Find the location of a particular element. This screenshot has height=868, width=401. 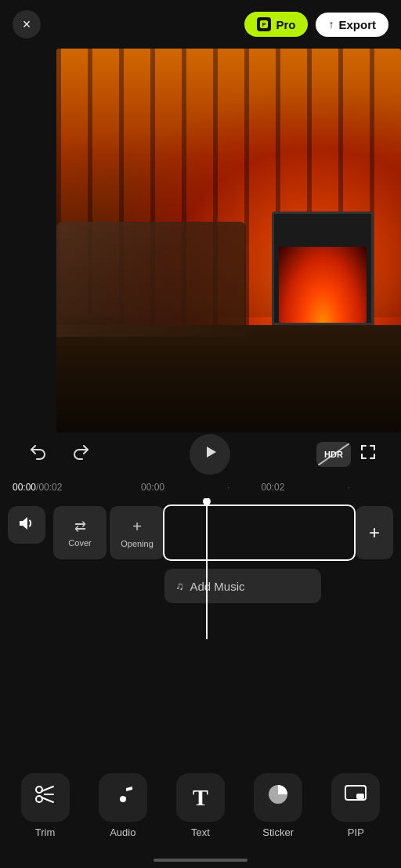

add-music-button: ♫ Add Music is located at coordinates (243, 586).